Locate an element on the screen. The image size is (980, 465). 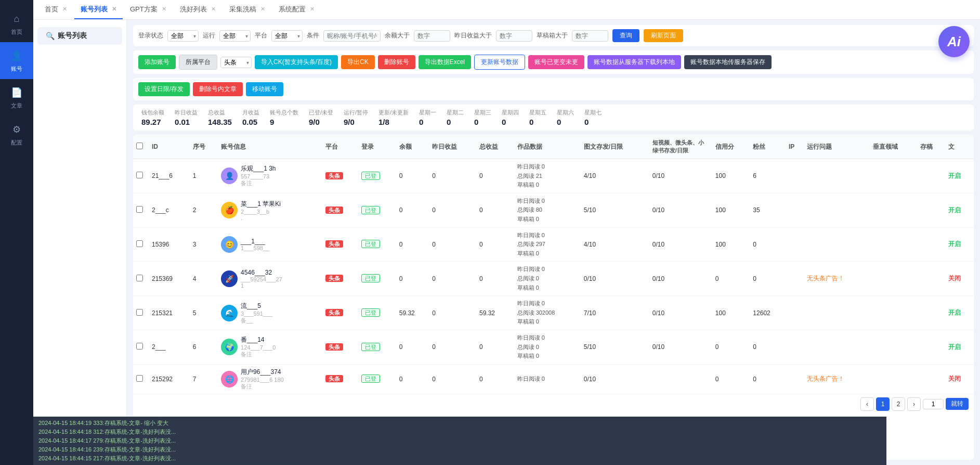
page-2-btn: 2 is located at coordinates (898, 404).